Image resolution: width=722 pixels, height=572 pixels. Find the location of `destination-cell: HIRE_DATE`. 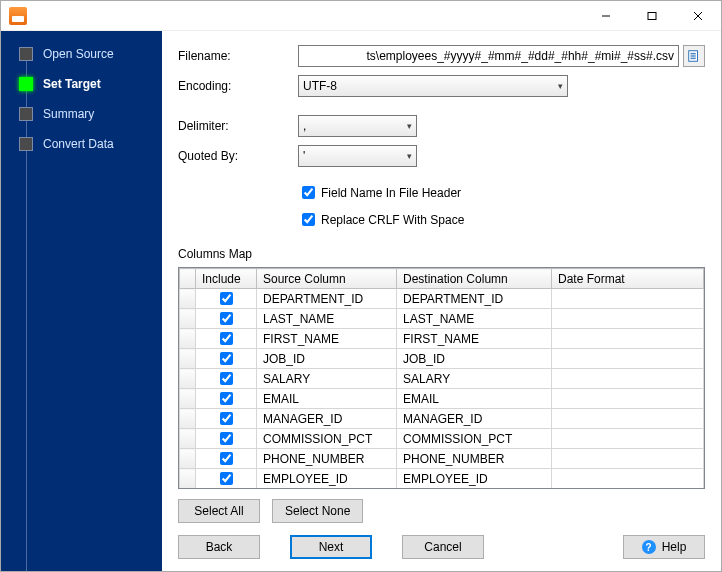

destination-cell: HIRE_DATE is located at coordinates (474, 490).